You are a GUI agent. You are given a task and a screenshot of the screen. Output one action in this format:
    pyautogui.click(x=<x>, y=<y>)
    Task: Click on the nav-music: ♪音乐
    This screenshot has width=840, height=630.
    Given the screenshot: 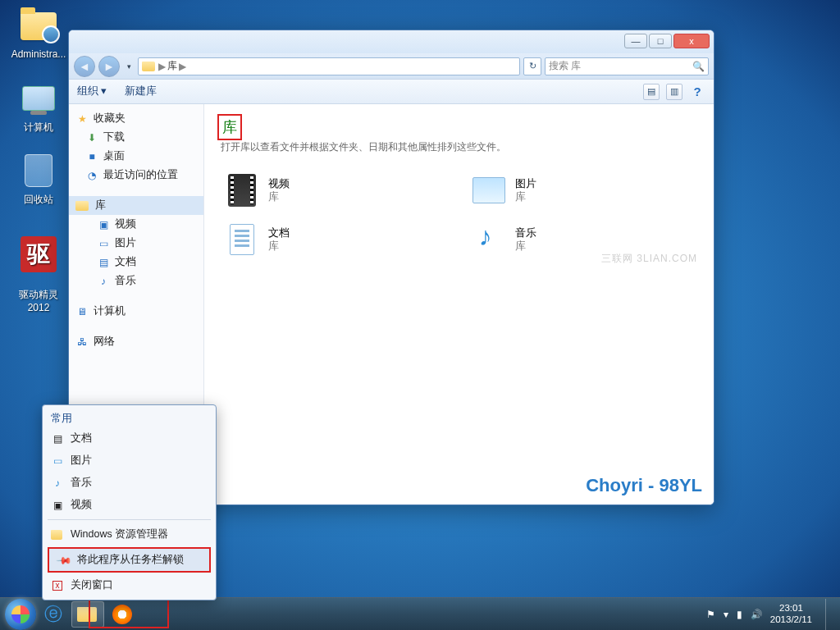 What is the action you would take?
    pyautogui.click(x=136, y=281)
    